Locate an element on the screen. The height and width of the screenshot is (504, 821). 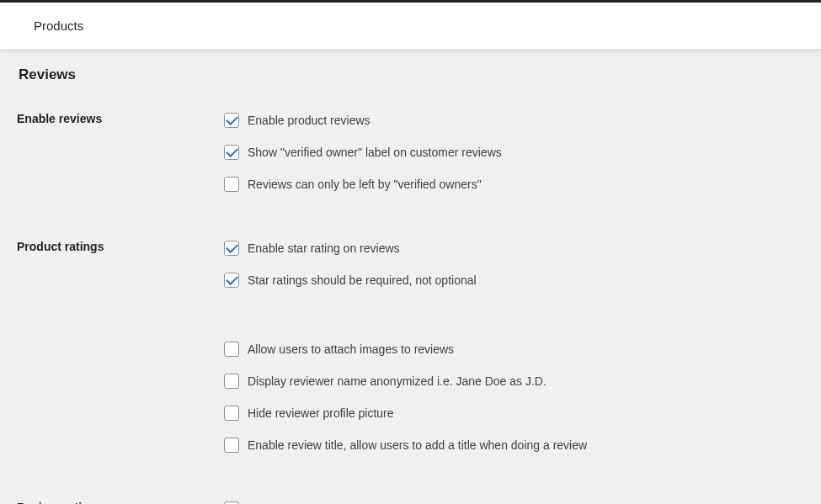
label-enable-product-reviews: Enable product reviews is located at coordinates (309, 120).